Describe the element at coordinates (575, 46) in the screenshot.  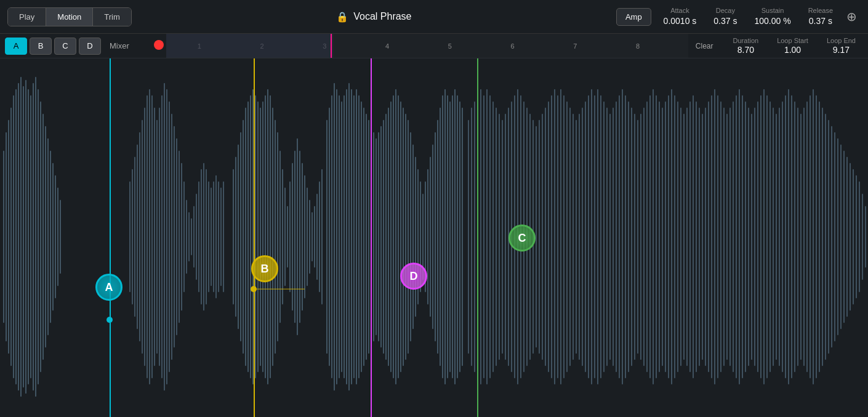
I see `timeline-num-7: 7` at that location.